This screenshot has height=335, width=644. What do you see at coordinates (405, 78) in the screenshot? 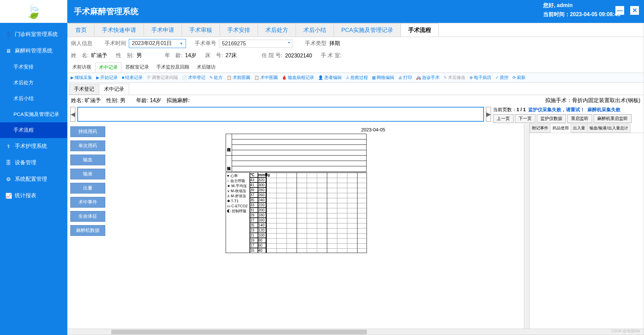
I see `toolbar-btn-12: 🖨打印` at bounding box center [405, 78].